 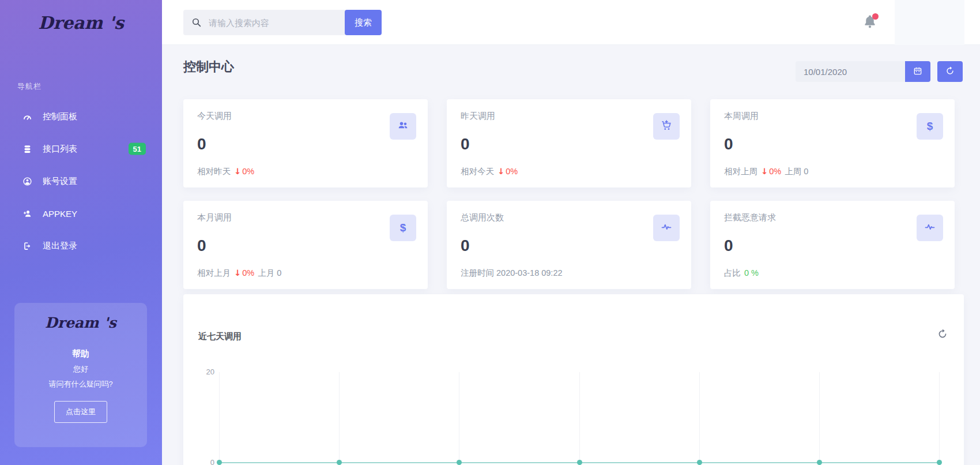 What do you see at coordinates (60, 181) in the screenshot?
I see `sidebar-item-label: 账号设置` at bounding box center [60, 181].